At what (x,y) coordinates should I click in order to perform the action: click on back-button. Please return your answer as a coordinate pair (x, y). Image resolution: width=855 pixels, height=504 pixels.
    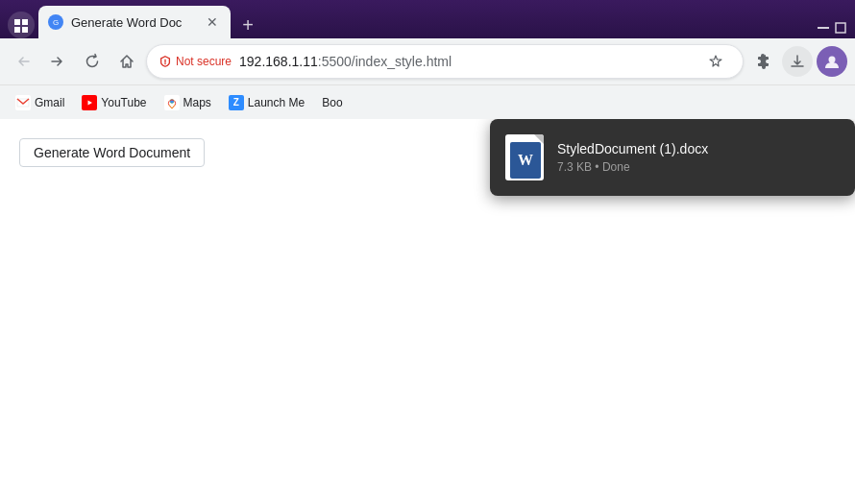
    Looking at the image, I should click on (23, 61).